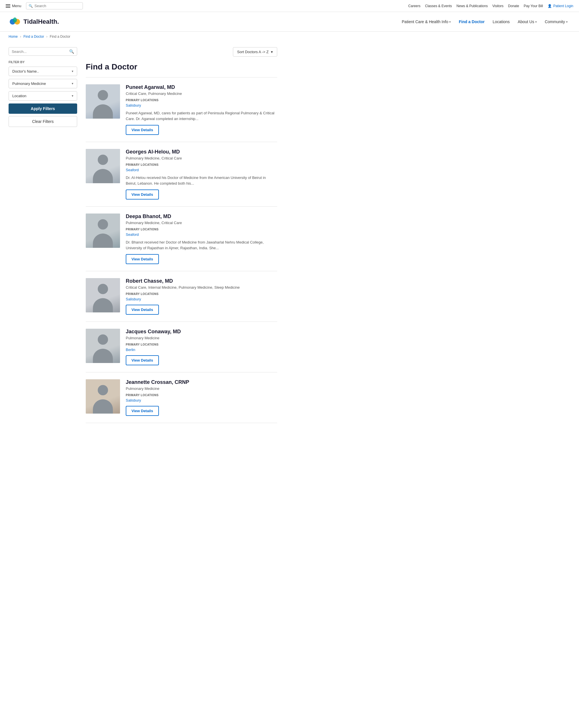 This screenshot has width=579, height=728. I want to click on doctor-card: Puneet Agarwal, MD Critical Care, Pulmon…, so click(182, 110).